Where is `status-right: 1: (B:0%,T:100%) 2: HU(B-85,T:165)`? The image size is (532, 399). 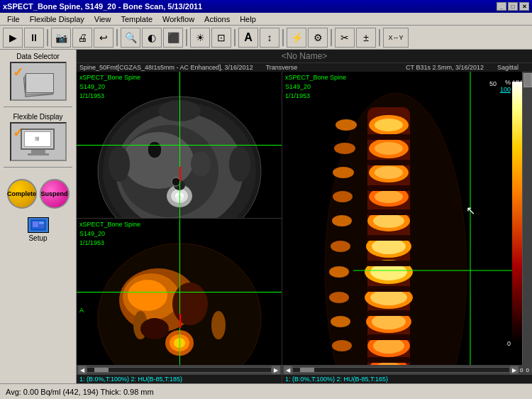 status-right: 1: (B:0%,T:100%) 2: HU(B-85,T:165) is located at coordinates (407, 379).